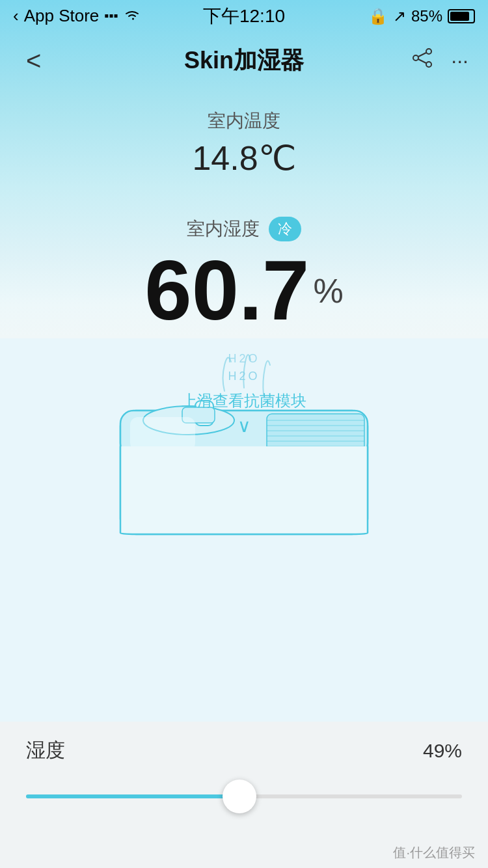 This screenshot has height=868, width=488. I want to click on battery-percent: 85%, so click(427, 16).